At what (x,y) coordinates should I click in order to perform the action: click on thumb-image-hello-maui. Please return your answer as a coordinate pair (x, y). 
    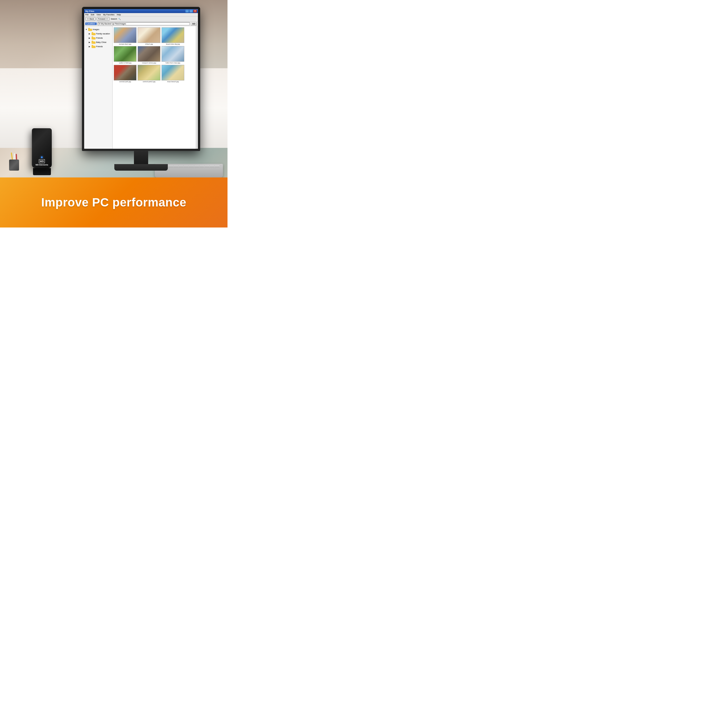
    Looking at the image, I should click on (173, 54).